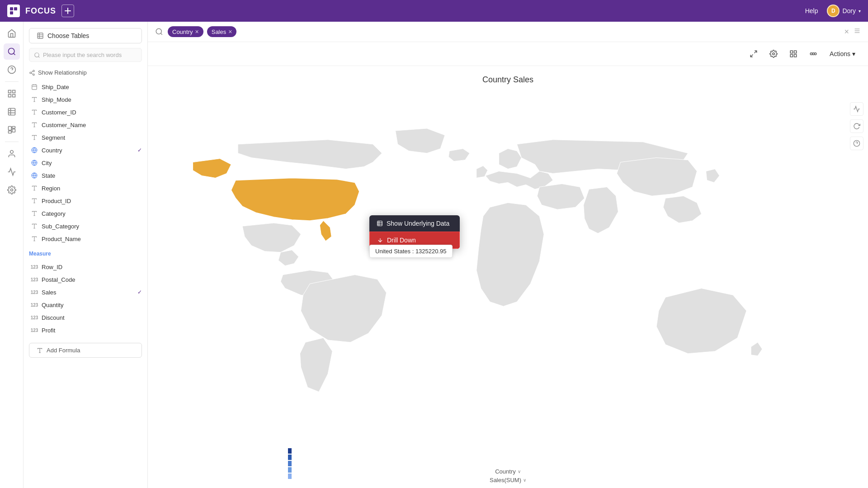 The width and height of the screenshot is (868, 488). What do you see at coordinates (844, 11) in the screenshot?
I see `user-menu: D Dory ▾` at bounding box center [844, 11].